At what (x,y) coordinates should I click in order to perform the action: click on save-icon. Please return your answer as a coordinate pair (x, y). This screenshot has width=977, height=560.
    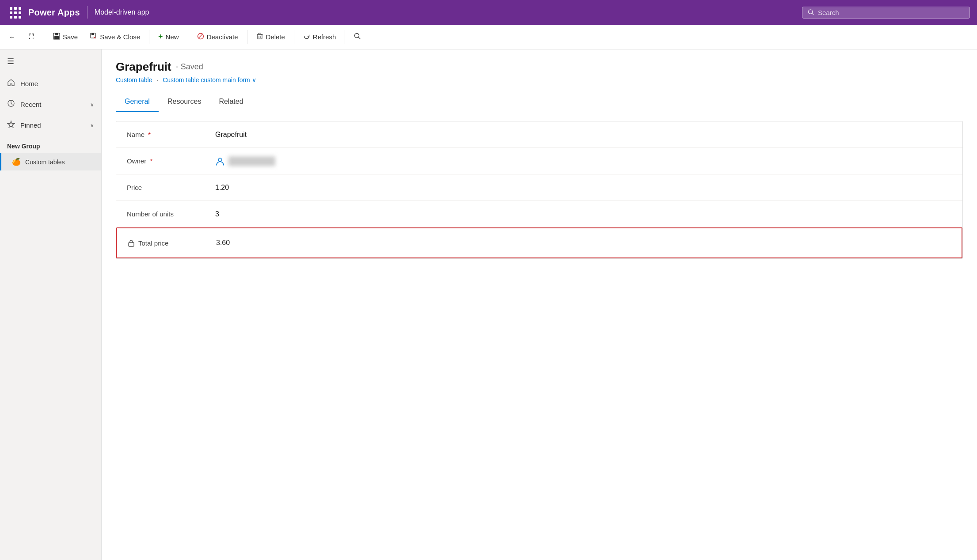
    Looking at the image, I should click on (57, 37).